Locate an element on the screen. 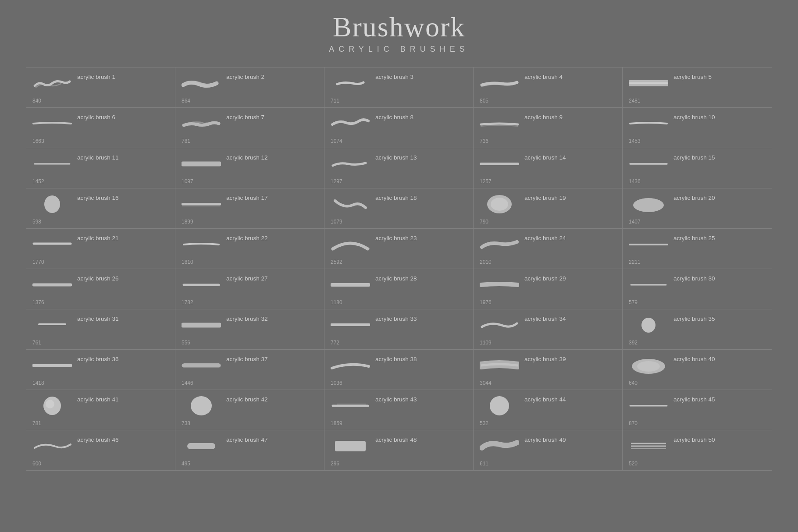 This screenshot has height=532, width=798. brush-name-28: acrylic brush 28 is located at coordinates (396, 278).